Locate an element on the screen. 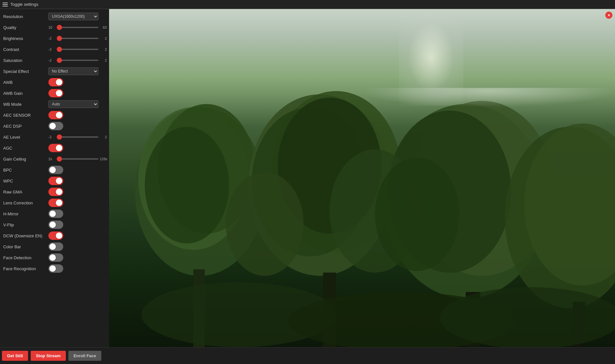 This screenshot has height=364, width=615. lens-correction-row: Lens Correction is located at coordinates (55, 203).